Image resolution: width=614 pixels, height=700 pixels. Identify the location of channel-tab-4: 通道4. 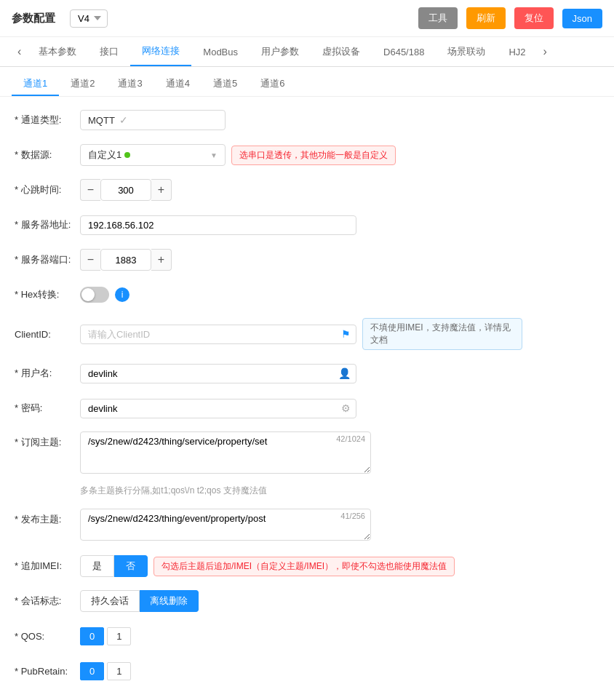
(178, 84).